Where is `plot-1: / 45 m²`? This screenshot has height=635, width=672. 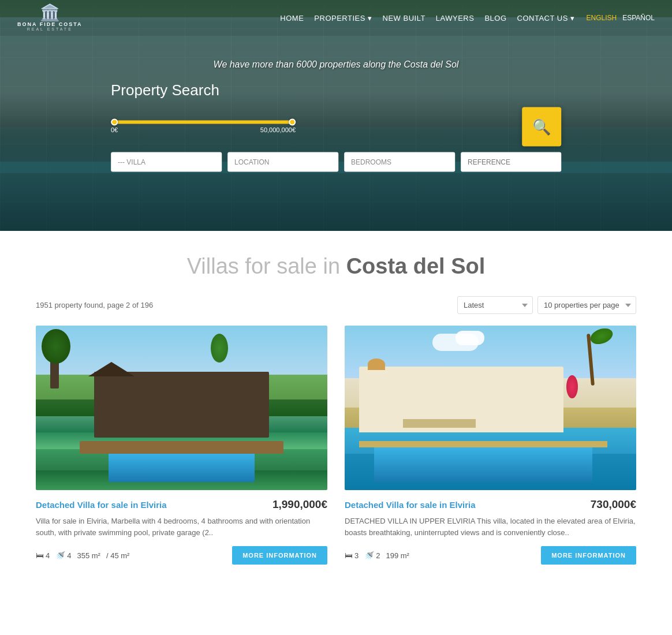 plot-1: / 45 m² is located at coordinates (118, 555).